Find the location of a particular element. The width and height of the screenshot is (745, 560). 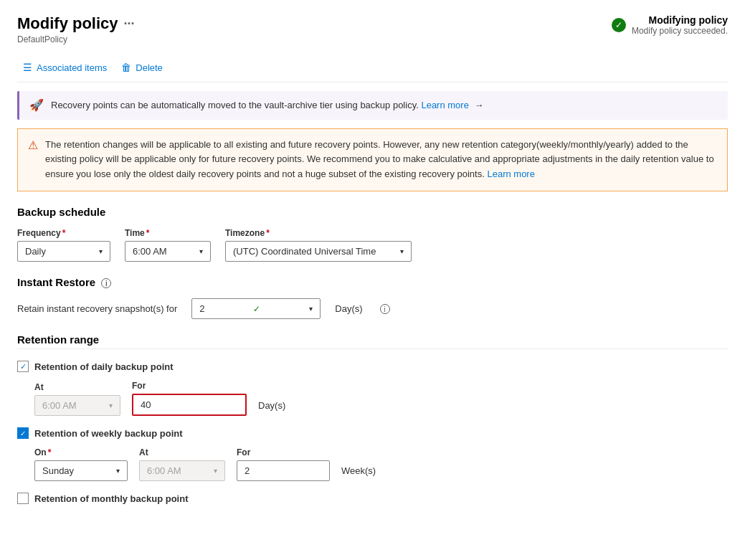

weekly-on-required: * is located at coordinates (50, 452).